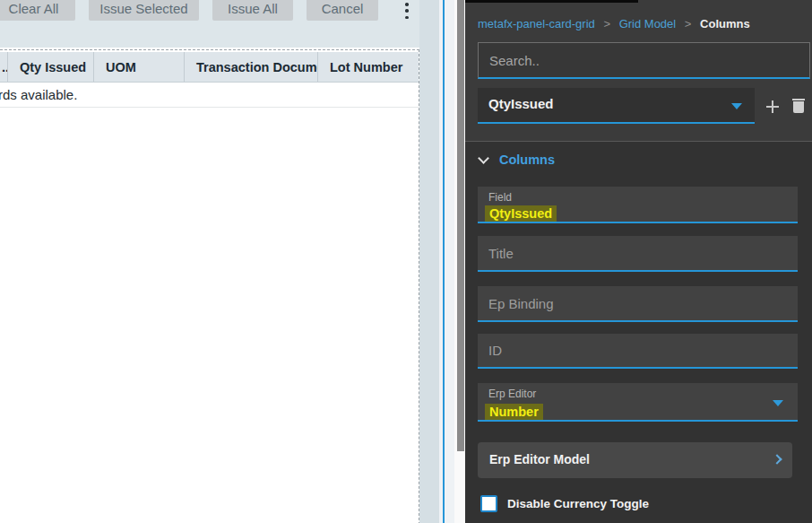 The width and height of the screenshot is (812, 523). I want to click on search-input, so click(644, 60).